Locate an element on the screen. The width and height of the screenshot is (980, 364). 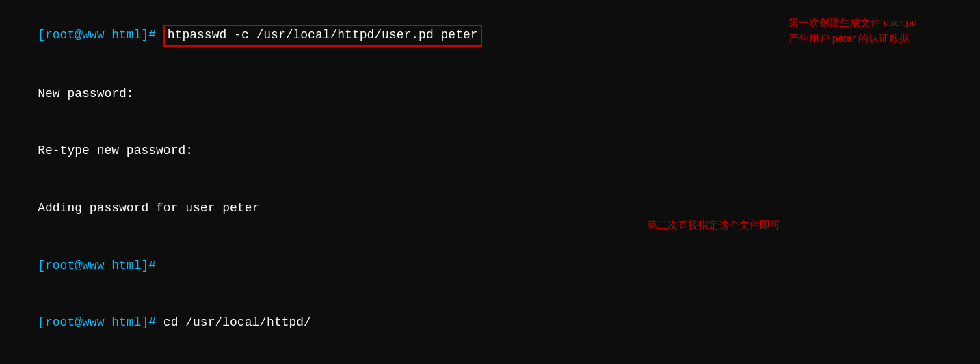
cmd-space is located at coordinates (160, 35).